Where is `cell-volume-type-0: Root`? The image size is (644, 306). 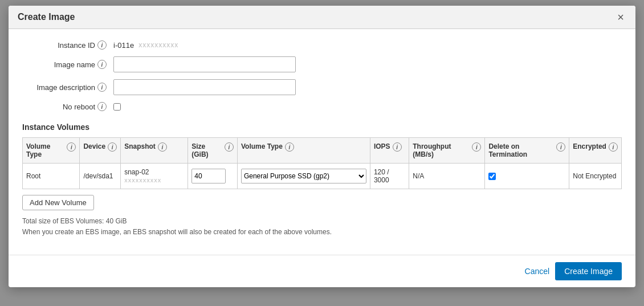
cell-volume-type-0: Root is located at coordinates (51, 177).